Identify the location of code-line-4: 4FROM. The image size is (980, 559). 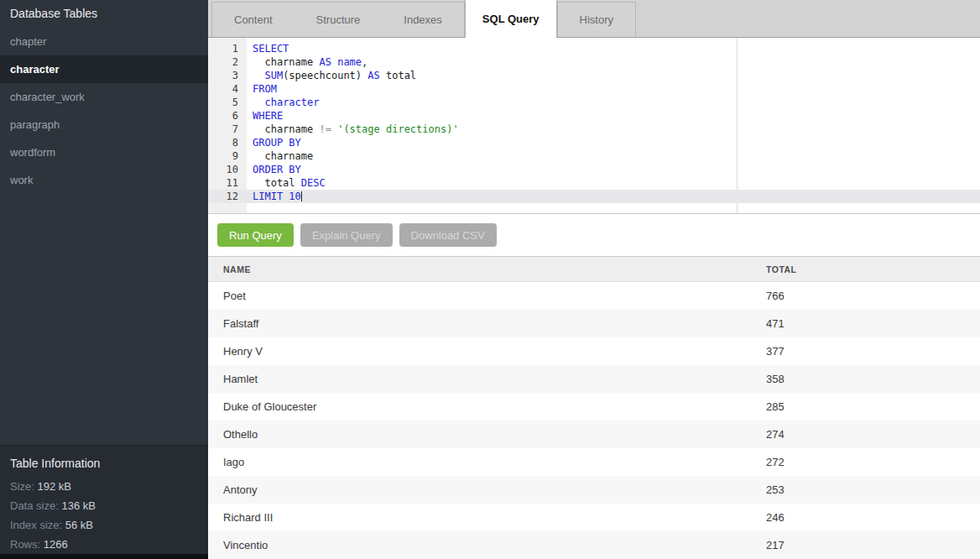
(594, 89).